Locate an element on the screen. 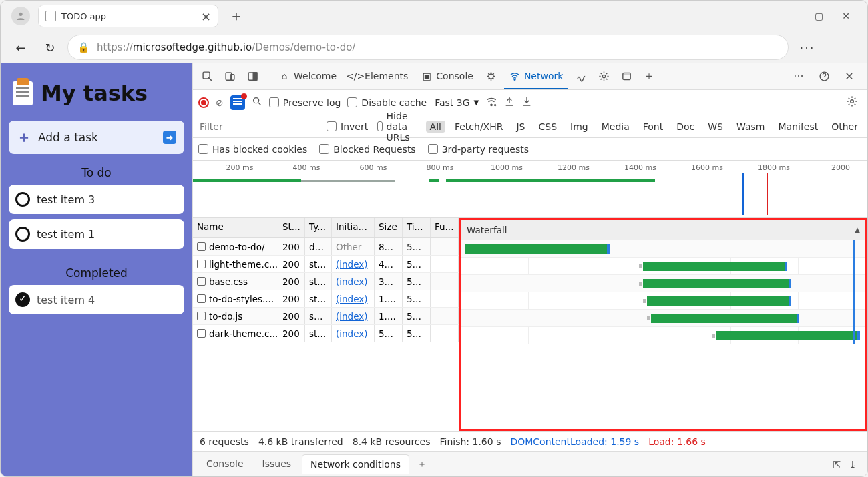  type-filter-js: JS is located at coordinates (521, 127).